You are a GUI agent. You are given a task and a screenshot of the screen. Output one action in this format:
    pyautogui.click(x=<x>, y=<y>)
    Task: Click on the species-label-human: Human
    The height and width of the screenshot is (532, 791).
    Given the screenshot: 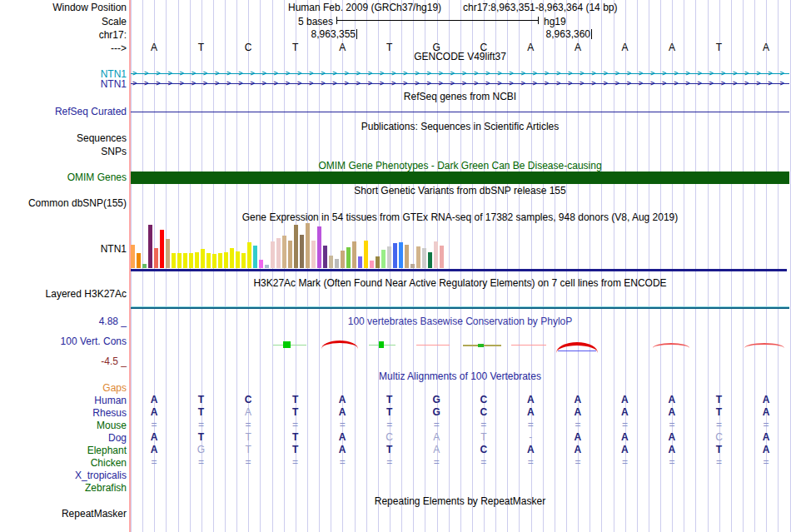 What is the action you would take?
    pyautogui.click(x=110, y=400)
    